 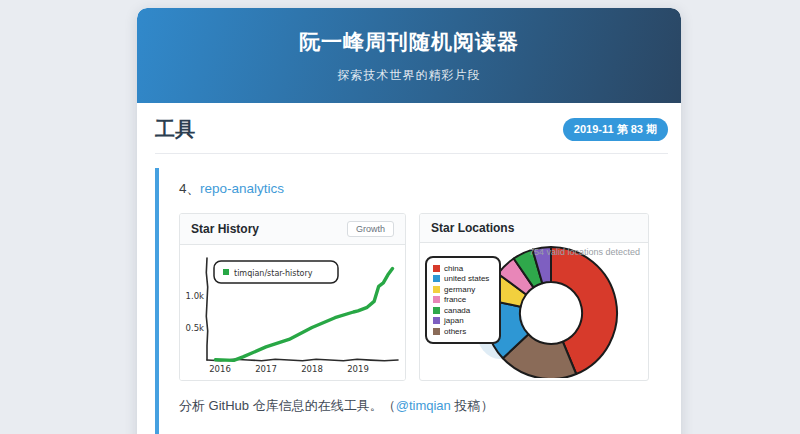 I want to click on svg-text: 2018, so click(x=312, y=369).